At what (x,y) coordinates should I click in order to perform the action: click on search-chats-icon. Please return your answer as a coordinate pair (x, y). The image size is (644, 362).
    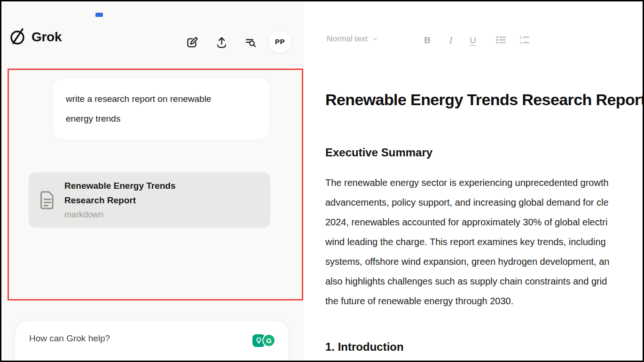
    Looking at the image, I should click on (250, 42).